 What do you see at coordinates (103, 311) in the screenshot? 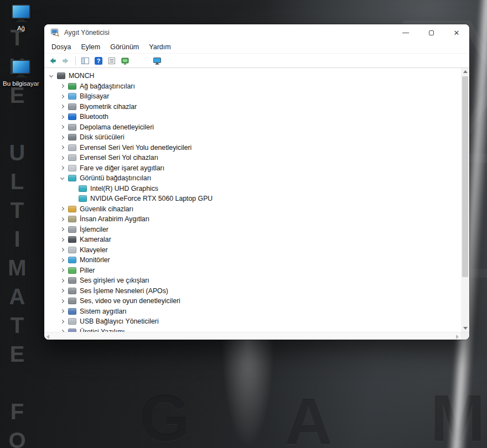
I see `tree-item-label: Sistem aygıtları` at bounding box center [103, 311].